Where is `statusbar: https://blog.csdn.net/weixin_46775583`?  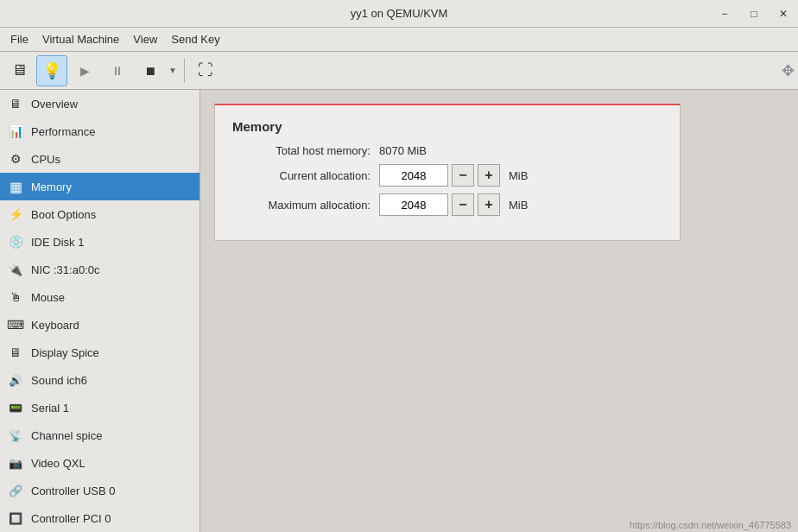
statusbar: https://blog.csdn.net/weixin_46775583 is located at coordinates (710, 525).